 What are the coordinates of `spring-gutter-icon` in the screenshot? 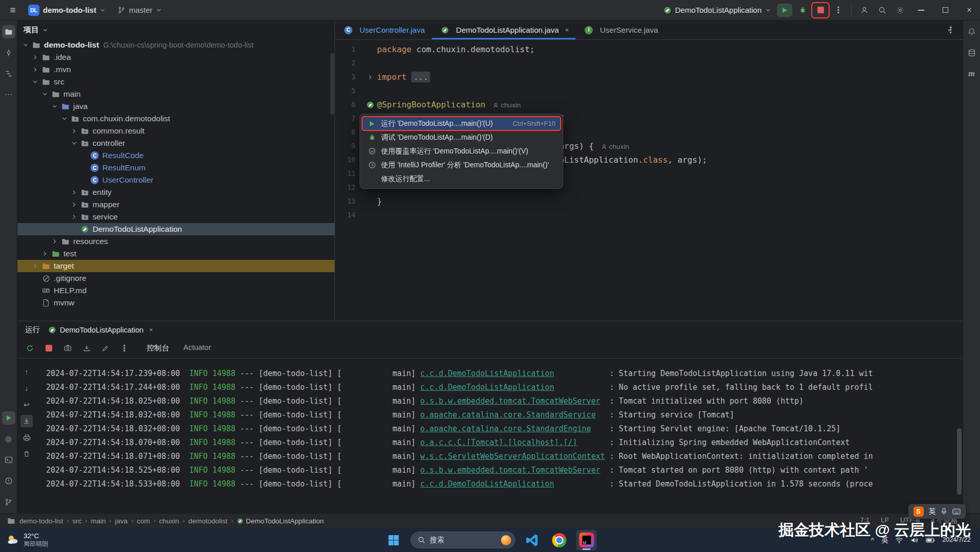 It's located at (370, 104).